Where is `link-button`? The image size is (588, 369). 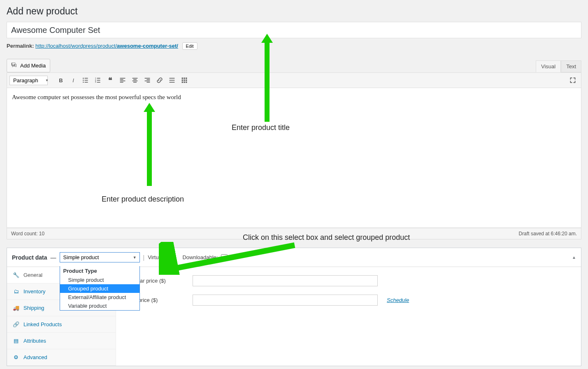
link-button is located at coordinates (160, 80).